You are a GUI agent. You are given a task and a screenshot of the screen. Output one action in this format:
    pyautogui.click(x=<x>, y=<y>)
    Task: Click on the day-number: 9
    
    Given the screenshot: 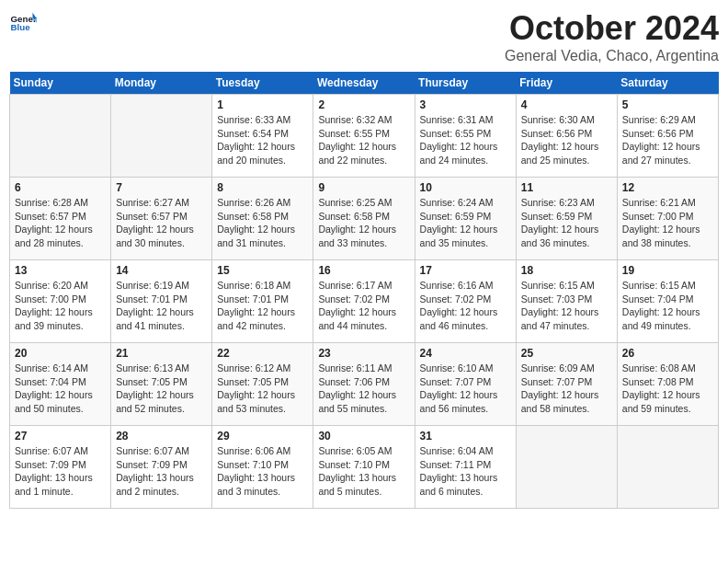 What is the action you would take?
    pyautogui.click(x=364, y=188)
    